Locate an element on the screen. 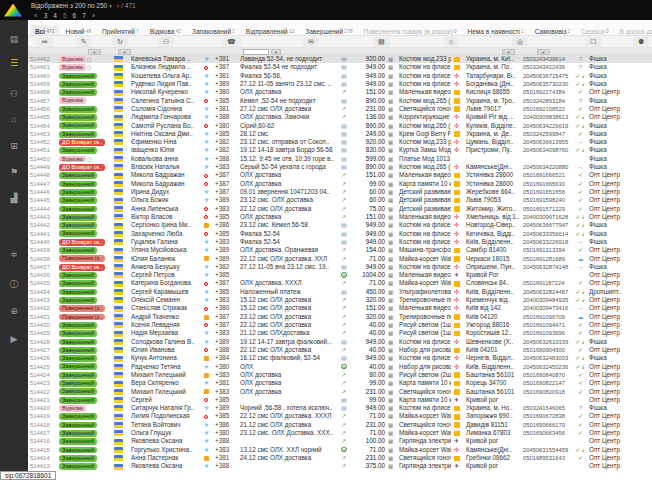 This screenshot has width=652, height=480. table-row: 514436ЗавершенийСергей Петров✳+385₴1004.… is located at coordinates (340, 275).